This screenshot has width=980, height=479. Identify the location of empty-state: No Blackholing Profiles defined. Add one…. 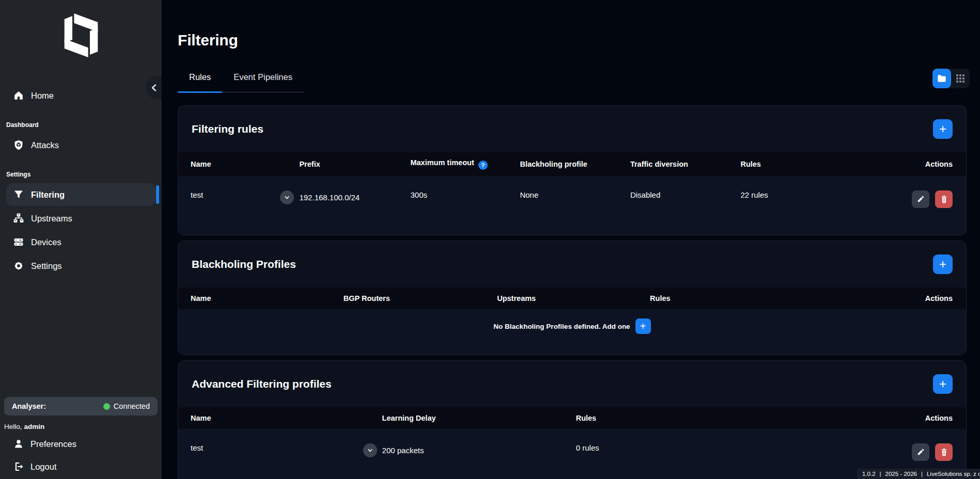
(572, 332).